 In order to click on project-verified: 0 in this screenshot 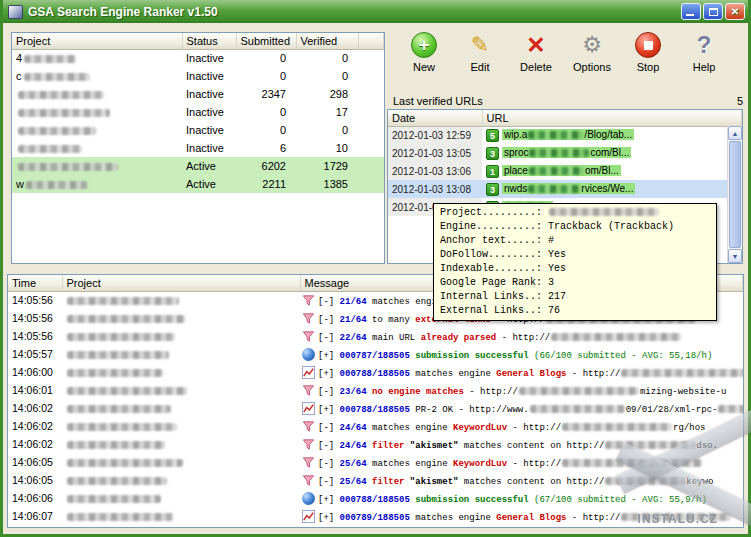, I will do `click(327, 58)`.